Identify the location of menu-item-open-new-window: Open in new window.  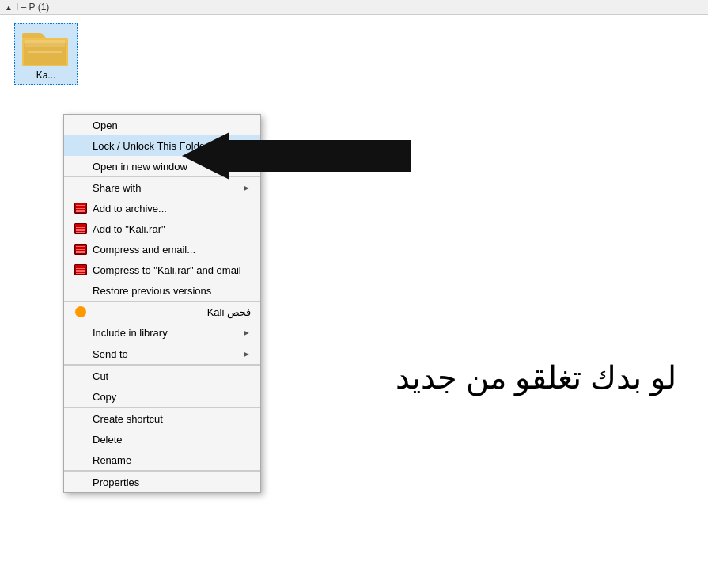
(162, 166).